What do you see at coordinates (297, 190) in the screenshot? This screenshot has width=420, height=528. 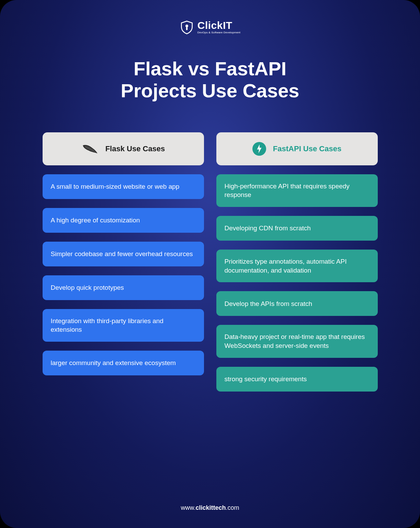 I see `fastapi-item: High-performance API that requires speed…` at bounding box center [297, 190].